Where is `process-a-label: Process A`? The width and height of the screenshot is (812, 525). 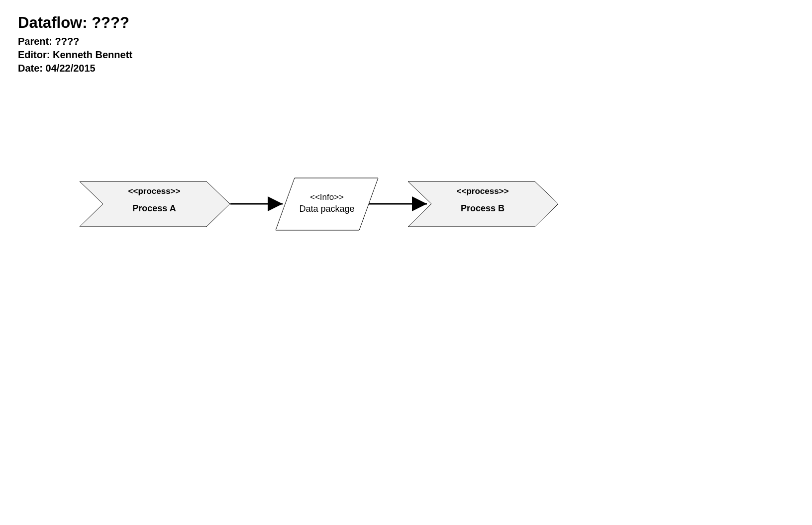
process-a-label: Process A is located at coordinates (154, 208).